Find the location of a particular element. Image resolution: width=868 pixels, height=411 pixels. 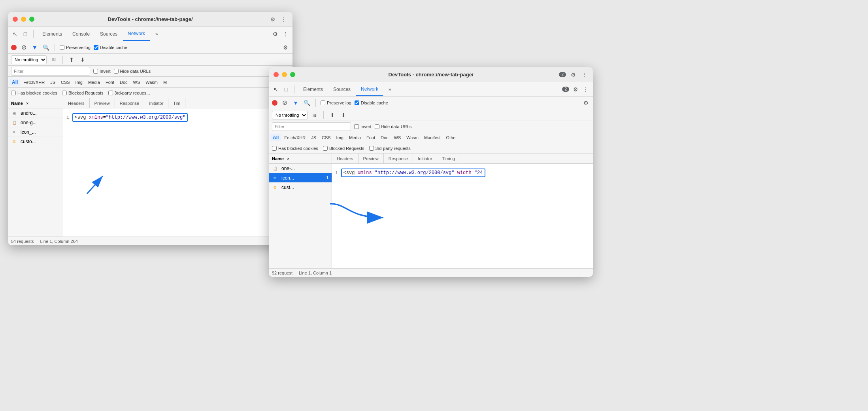

more-icon-2: ⋮ is located at coordinates (584, 75).